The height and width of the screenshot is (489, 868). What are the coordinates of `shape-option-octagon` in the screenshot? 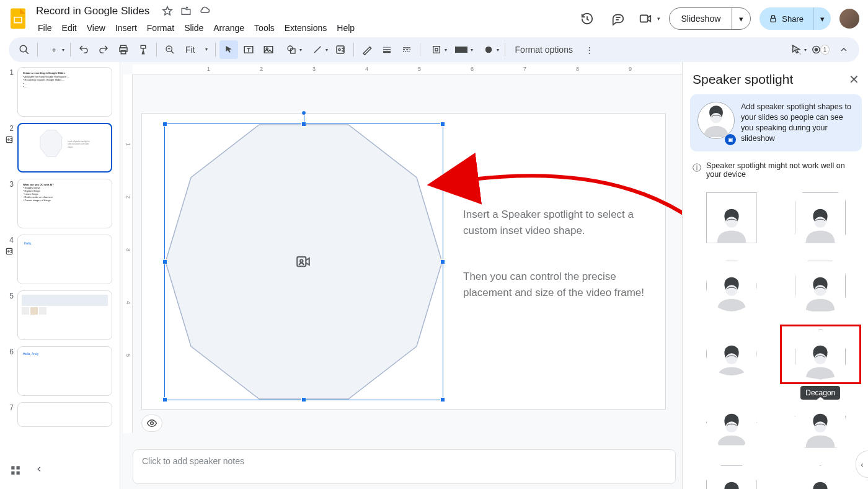 It's located at (732, 477).